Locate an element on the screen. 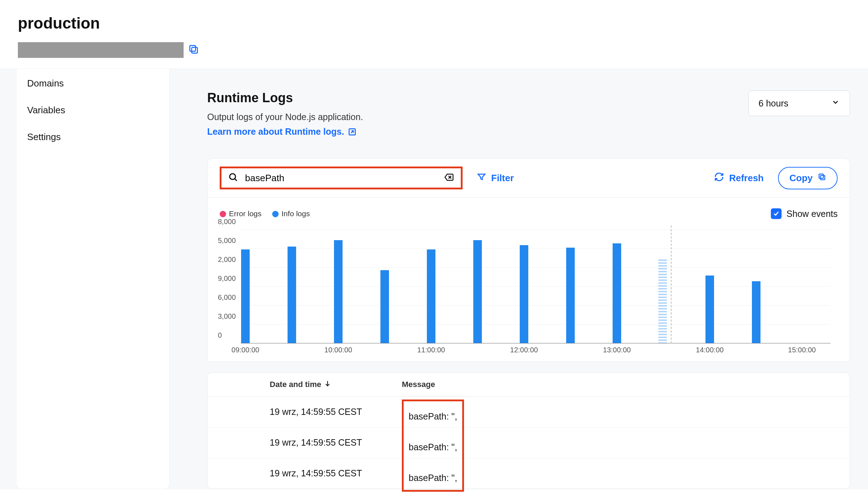 This screenshot has width=868, height=496. learn-more-link: Learn more about Runtime logs. is located at coordinates (282, 132).